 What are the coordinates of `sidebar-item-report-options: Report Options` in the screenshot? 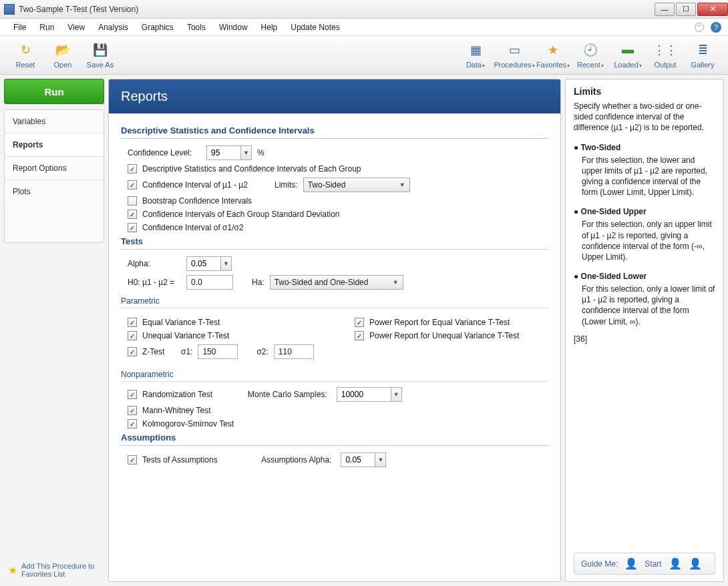 It's located at (54, 168).